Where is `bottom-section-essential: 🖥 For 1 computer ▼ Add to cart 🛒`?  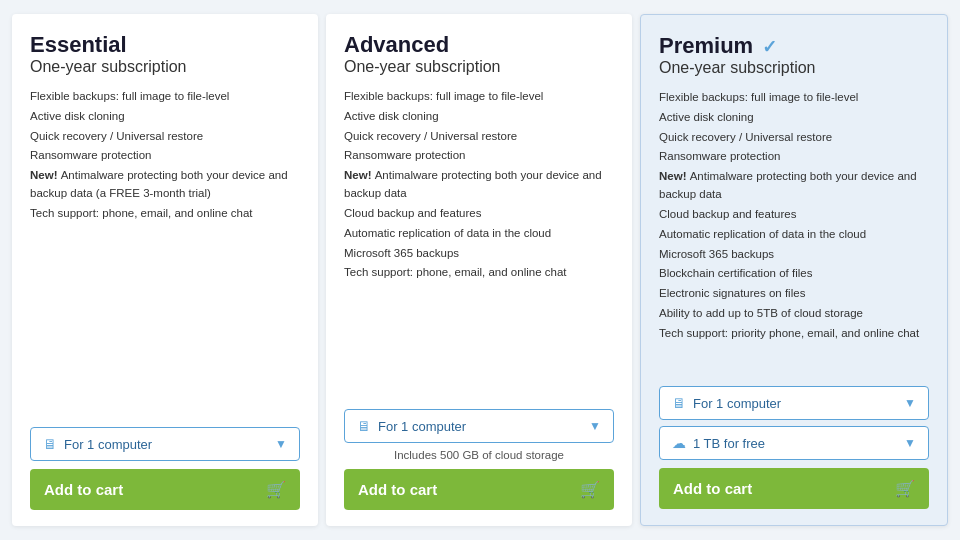
bottom-section-essential: 🖥 For 1 computer ▼ Add to cart 🛒 is located at coordinates (165, 468).